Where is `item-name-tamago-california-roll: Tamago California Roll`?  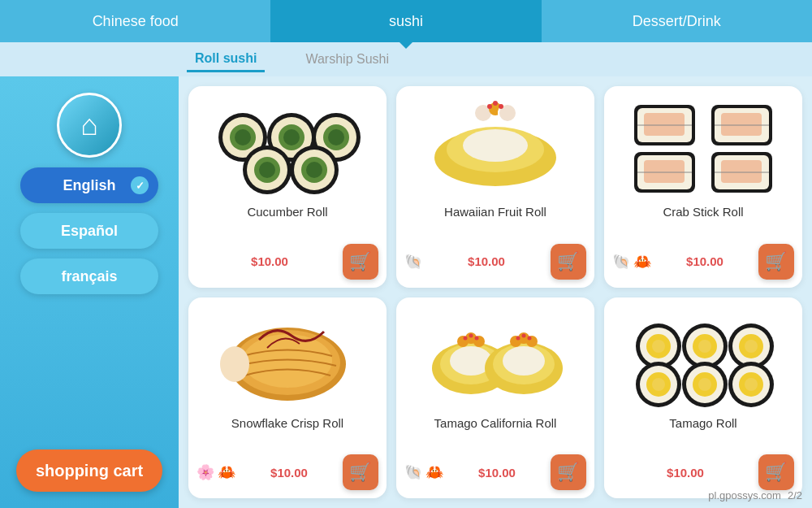
item-name-tamago-california-roll: Tamago California Roll is located at coordinates (495, 423).